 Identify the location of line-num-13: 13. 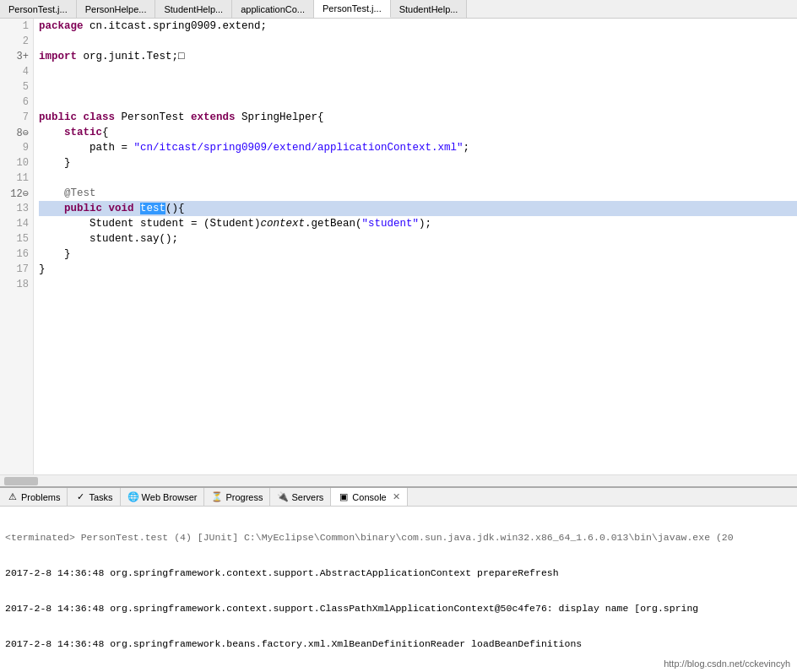
(17, 209).